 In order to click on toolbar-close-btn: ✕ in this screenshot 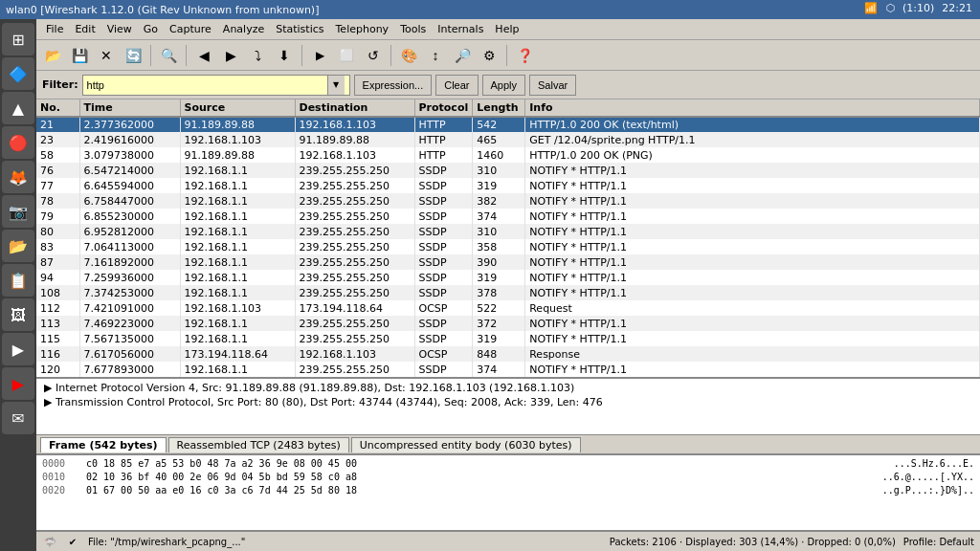, I will do `click(106, 55)`.